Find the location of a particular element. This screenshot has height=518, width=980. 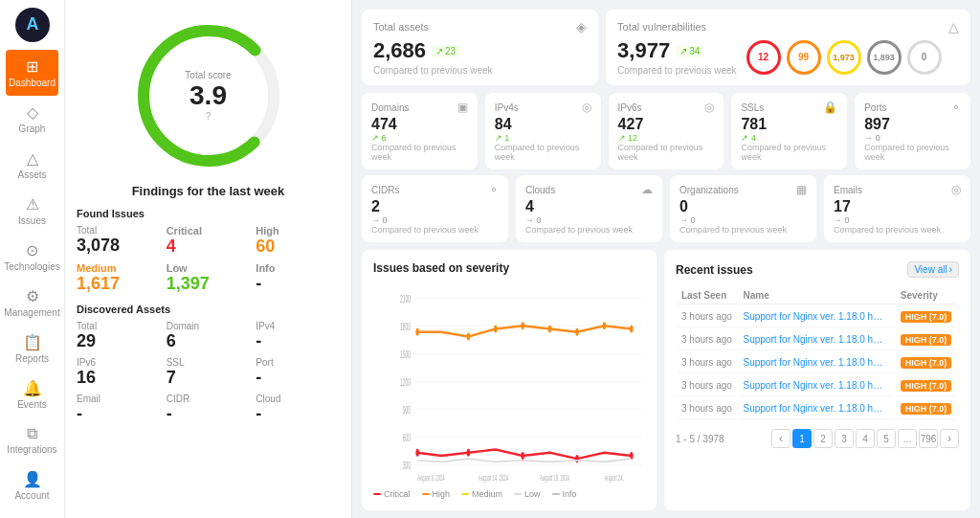

page-btn-1: 1 is located at coordinates (802, 439).